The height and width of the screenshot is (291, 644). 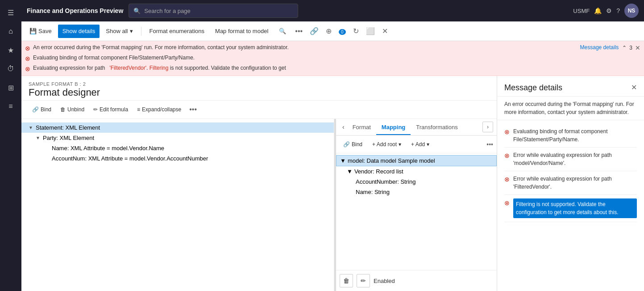 What do you see at coordinates (507, 132) in the screenshot?
I see `msg-error-icon-1: ⊗` at bounding box center [507, 132].